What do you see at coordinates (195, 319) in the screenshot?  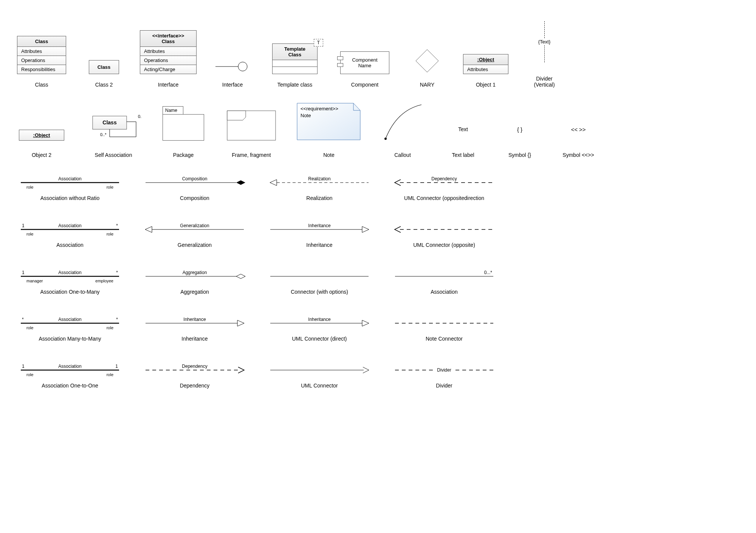 I see `svg-text: Inheritance` at bounding box center [195, 319].